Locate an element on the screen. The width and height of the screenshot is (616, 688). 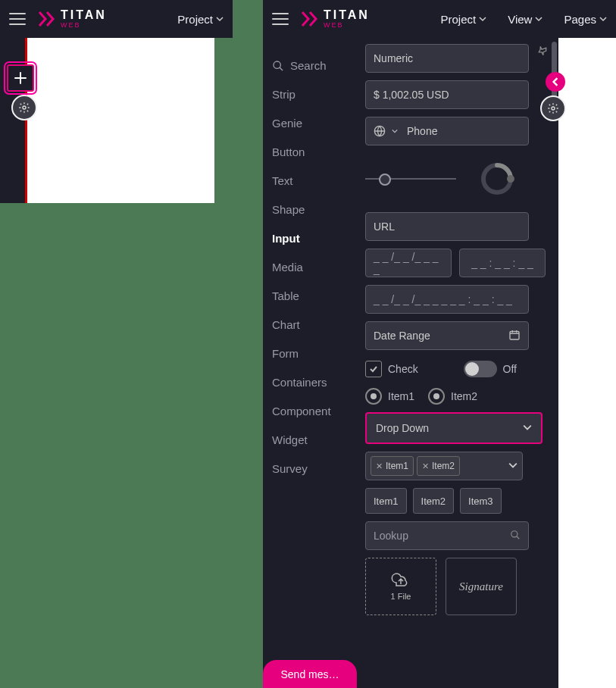
label: Phone is located at coordinates (422, 131).